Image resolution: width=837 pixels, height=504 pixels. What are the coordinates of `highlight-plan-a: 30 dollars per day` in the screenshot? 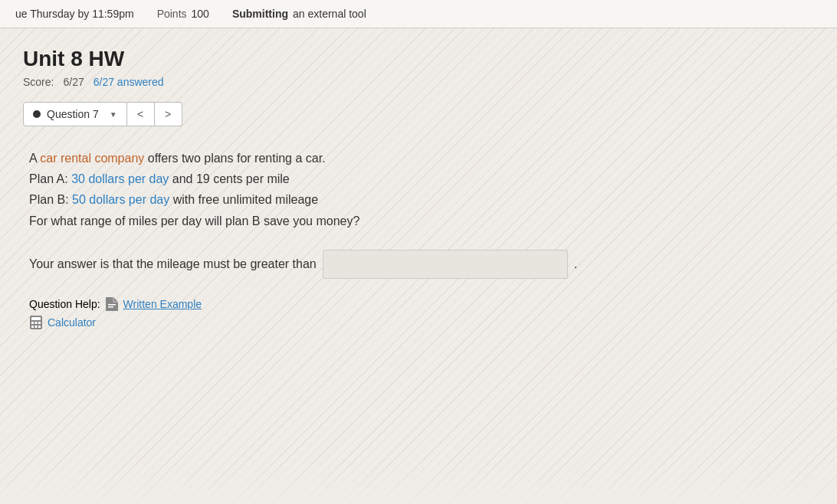 It's located at (120, 179).